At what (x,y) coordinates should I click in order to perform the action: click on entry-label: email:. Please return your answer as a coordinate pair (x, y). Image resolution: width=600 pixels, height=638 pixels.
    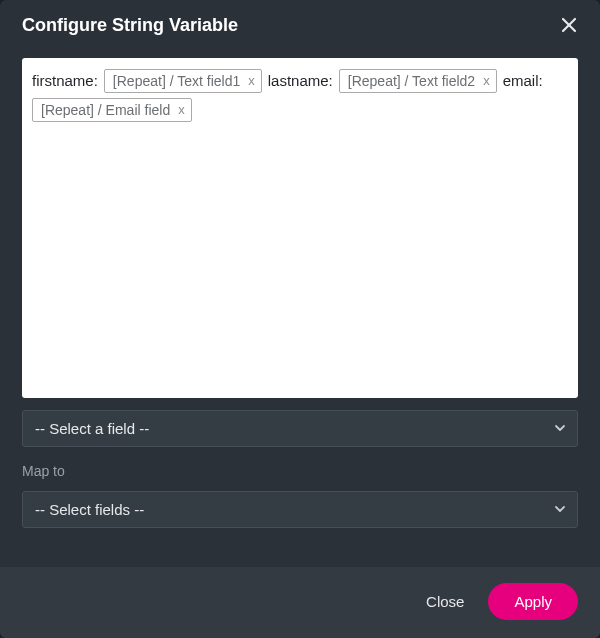
    Looking at the image, I should click on (523, 81).